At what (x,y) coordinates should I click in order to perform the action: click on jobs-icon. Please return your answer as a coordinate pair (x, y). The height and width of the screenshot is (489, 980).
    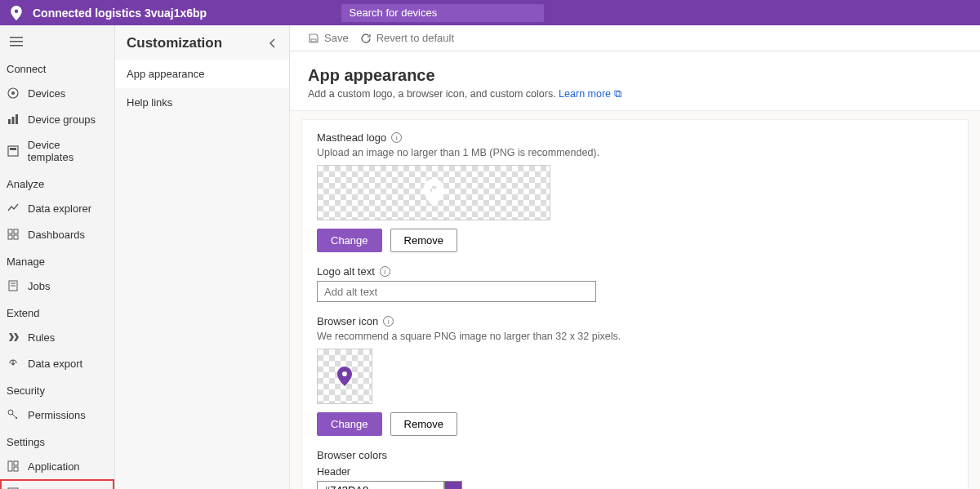
    Looking at the image, I should click on (13, 286).